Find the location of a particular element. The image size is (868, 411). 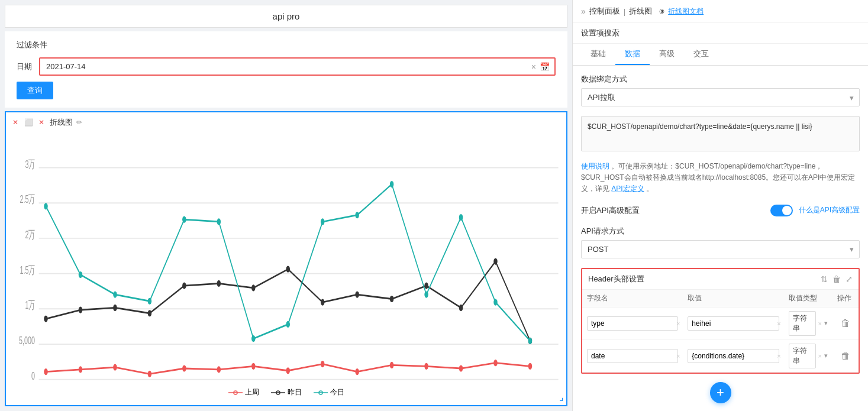

svg-text: 0 is located at coordinates (33, 376).